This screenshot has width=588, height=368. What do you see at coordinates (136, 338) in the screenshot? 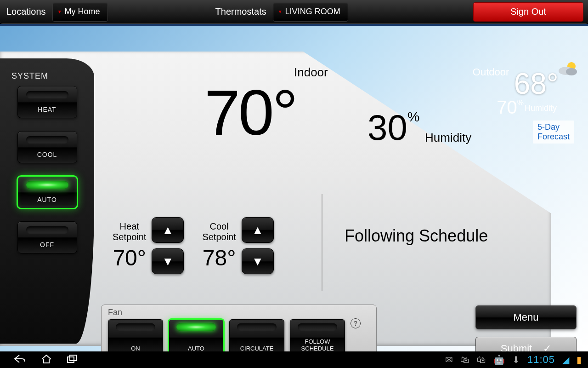
I see `fan-button-on: ON` at bounding box center [136, 338].